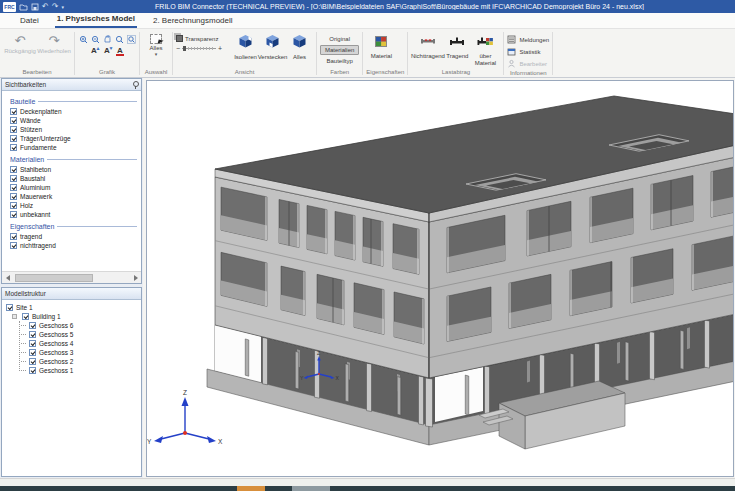 This screenshot has height=491, width=735. I want to click on ueber-material-button: über Material, so click(485, 50).